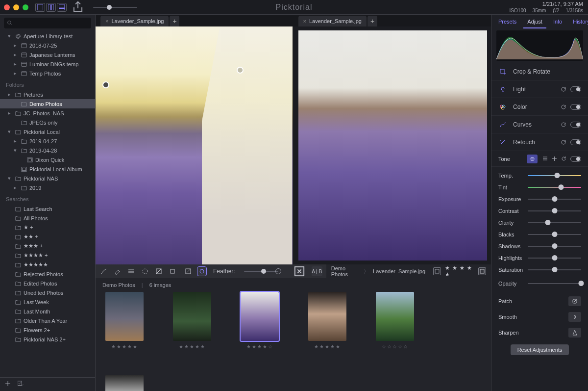 This screenshot has width=588, height=391. Describe the element at coordinates (202, 271) in the screenshot. I see `show-mask` at that location.